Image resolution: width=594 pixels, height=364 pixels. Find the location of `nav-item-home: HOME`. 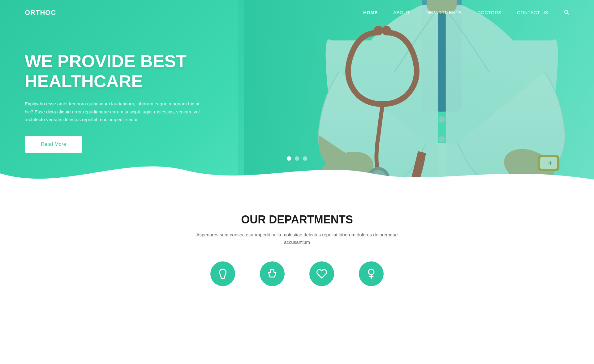

nav-item-home: HOME is located at coordinates (371, 13).